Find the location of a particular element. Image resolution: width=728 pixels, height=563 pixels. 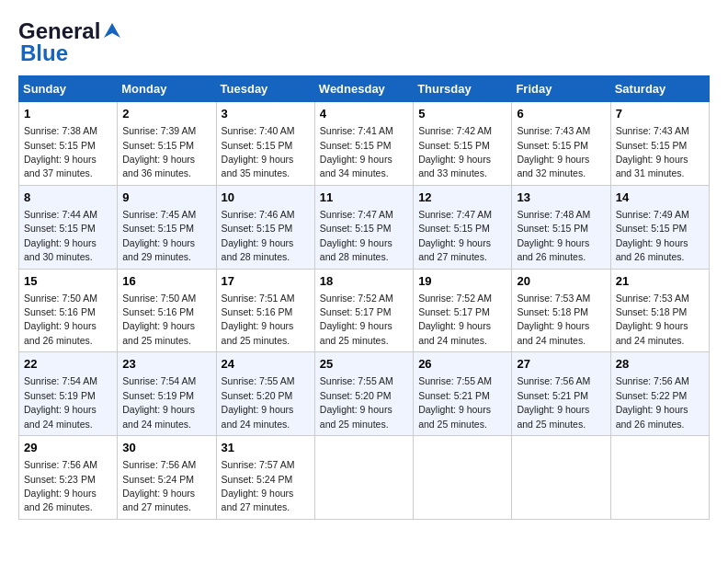

calendar-week: 8 Sunrise: 7:44 AMSunset: 5:15 PMDayligh… is located at coordinates (364, 226).